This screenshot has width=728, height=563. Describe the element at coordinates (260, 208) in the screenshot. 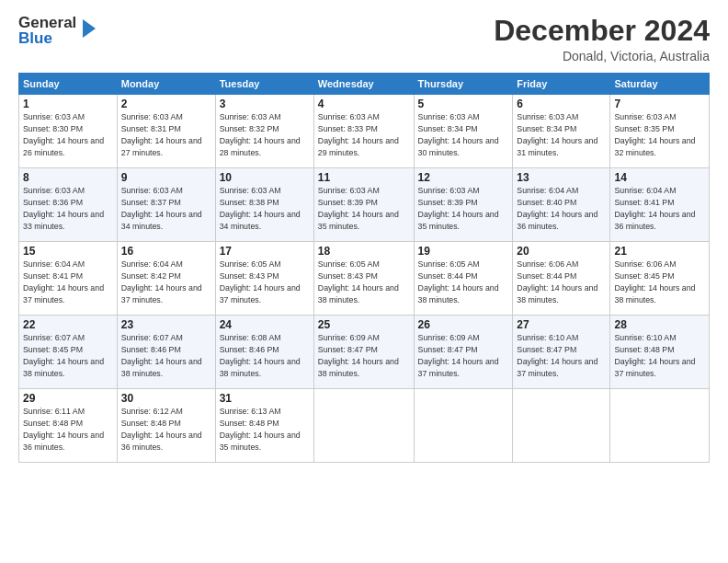

I see `day-info: Sunrise: 6:03 AMSunset: 8:38 PMDaylight:…` at that location.